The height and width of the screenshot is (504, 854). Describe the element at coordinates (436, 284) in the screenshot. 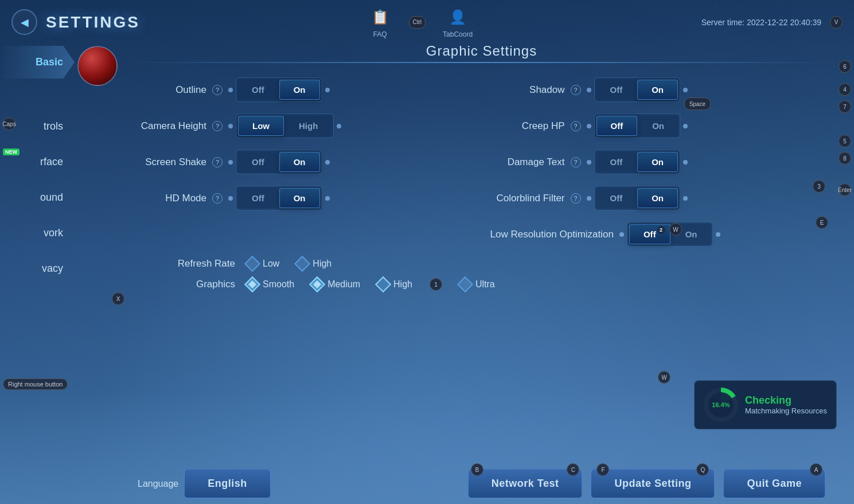

I see `kbd-1: 1` at that location.